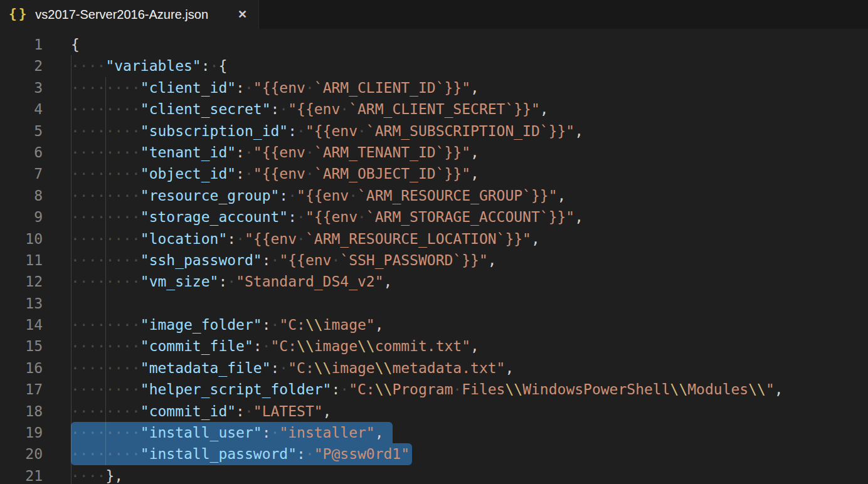  What do you see at coordinates (21, 217) in the screenshot?
I see `line-number: 9` at bounding box center [21, 217].